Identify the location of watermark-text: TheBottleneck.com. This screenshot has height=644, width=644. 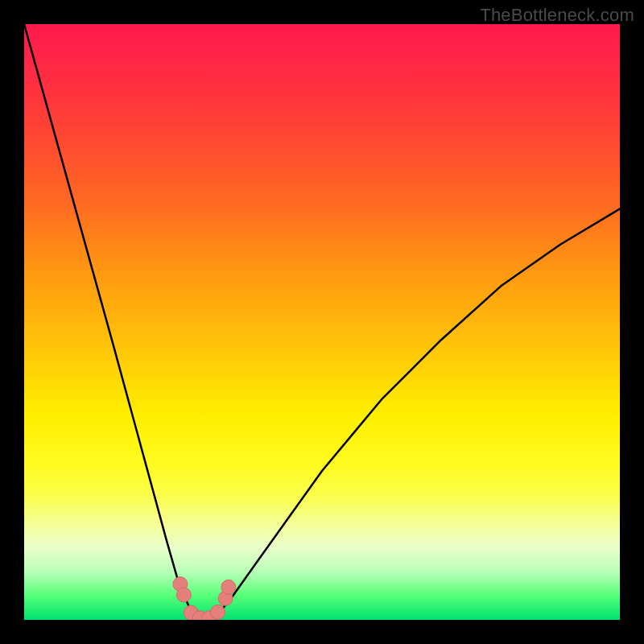
(557, 15).